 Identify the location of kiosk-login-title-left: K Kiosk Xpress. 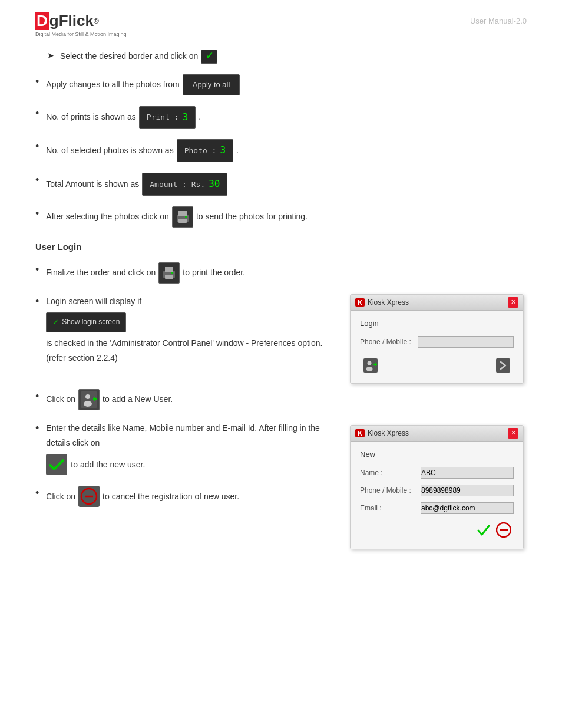
(382, 302).